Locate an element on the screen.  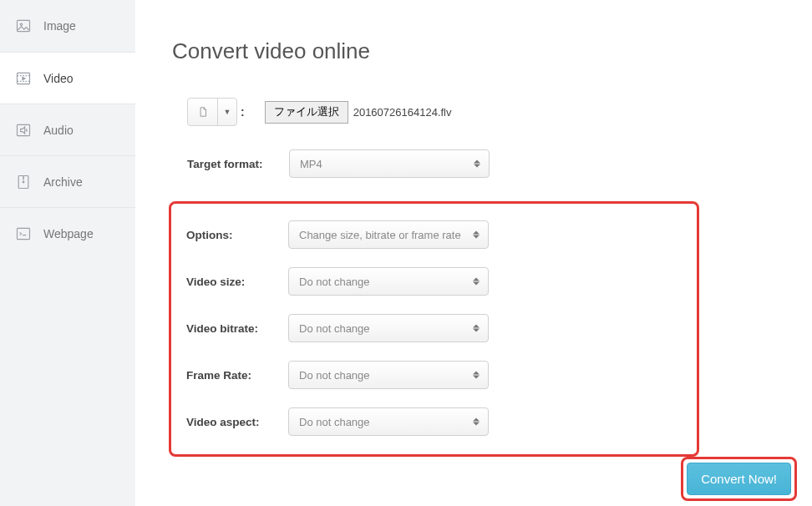
video-size-select: Do not change is located at coordinates (388, 281).